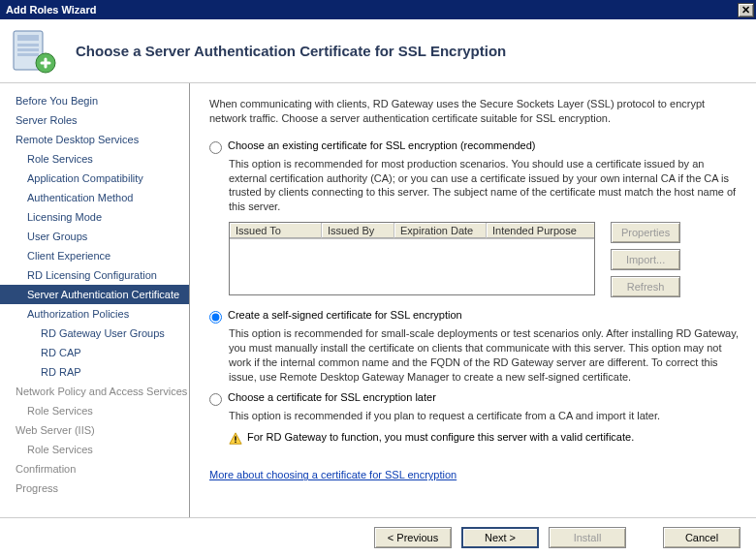  What do you see at coordinates (702, 538) in the screenshot?
I see `cancel-button: Cancel` at bounding box center [702, 538].